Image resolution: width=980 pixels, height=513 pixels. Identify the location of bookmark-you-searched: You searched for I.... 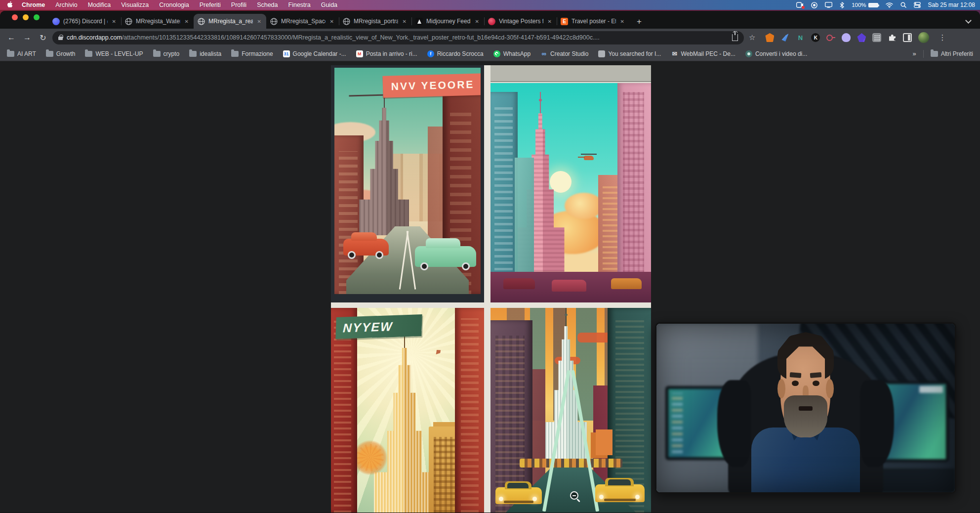
(629, 54).